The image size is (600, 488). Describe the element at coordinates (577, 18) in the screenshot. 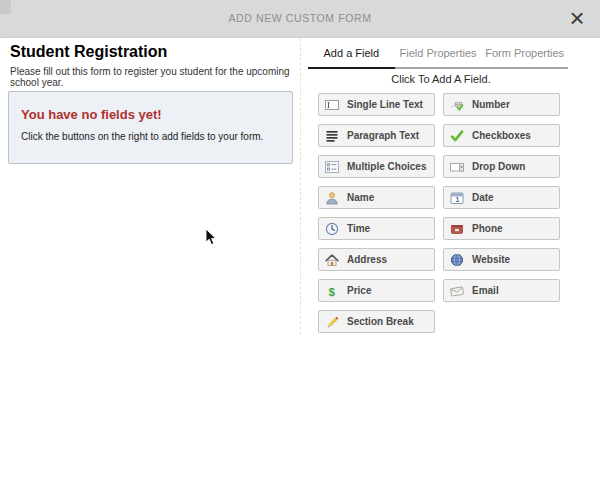

I see `close-icon: ×` at that location.